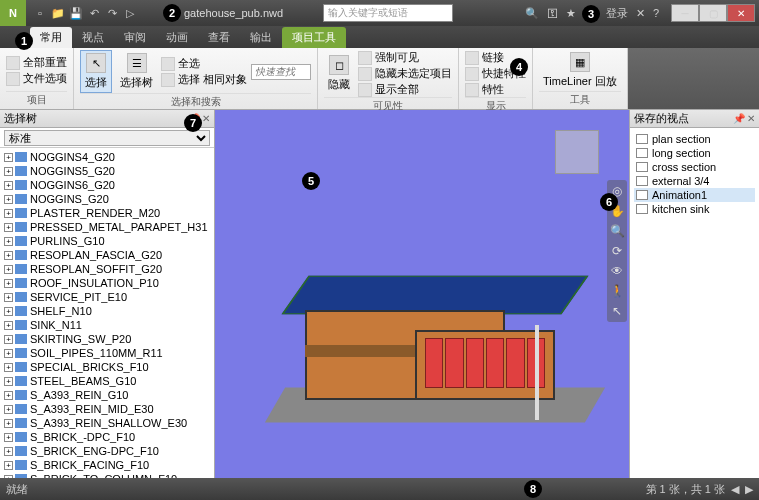  I want to click on sheet-next-icon: ▶, so click(749, 490).